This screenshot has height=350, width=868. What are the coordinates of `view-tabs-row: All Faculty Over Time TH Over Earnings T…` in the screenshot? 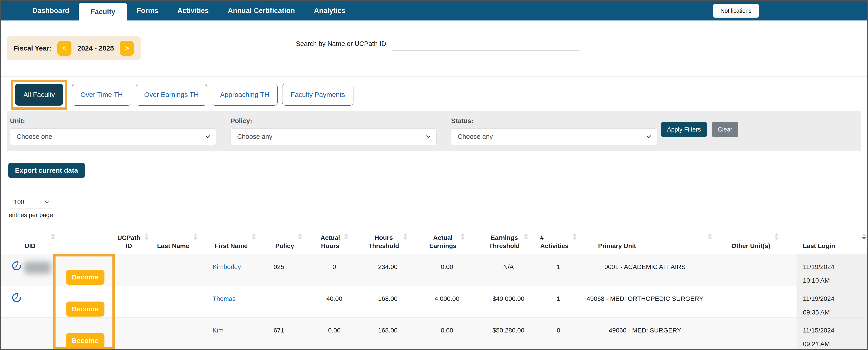 It's located at (437, 95).